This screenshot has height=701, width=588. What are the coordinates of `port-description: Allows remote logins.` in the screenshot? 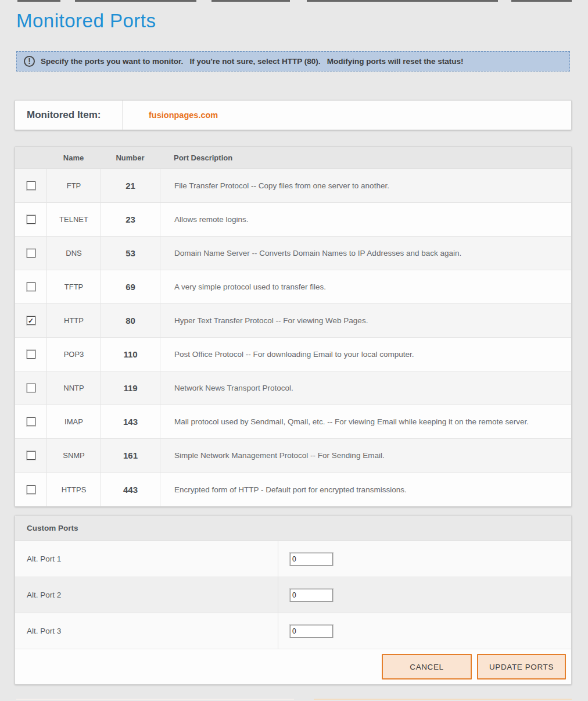 It's located at (365, 220).